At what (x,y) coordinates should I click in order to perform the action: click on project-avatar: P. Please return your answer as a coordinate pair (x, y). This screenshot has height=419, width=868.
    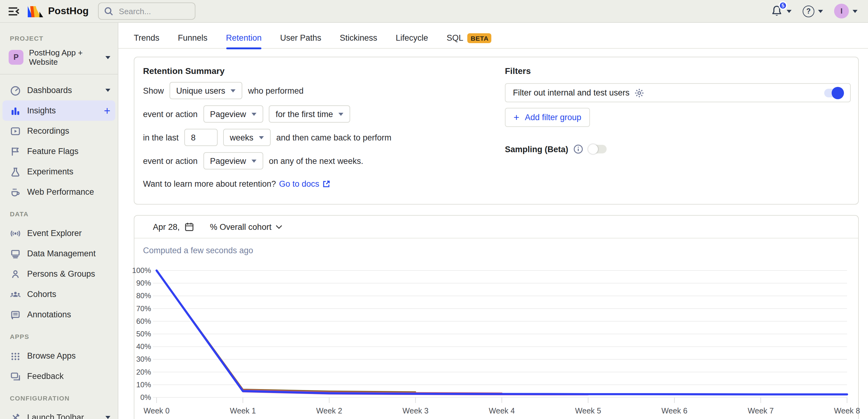
    Looking at the image, I should click on (16, 57).